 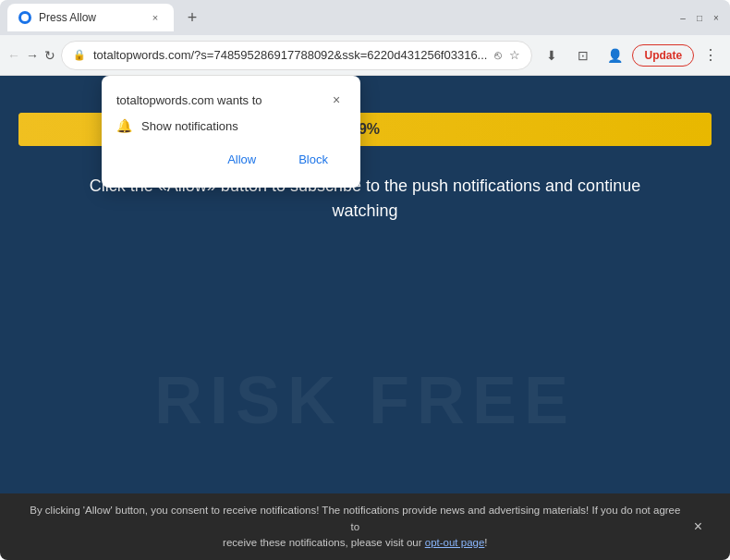 What do you see at coordinates (552, 55) in the screenshot?
I see `download-button: ⬇` at bounding box center [552, 55].